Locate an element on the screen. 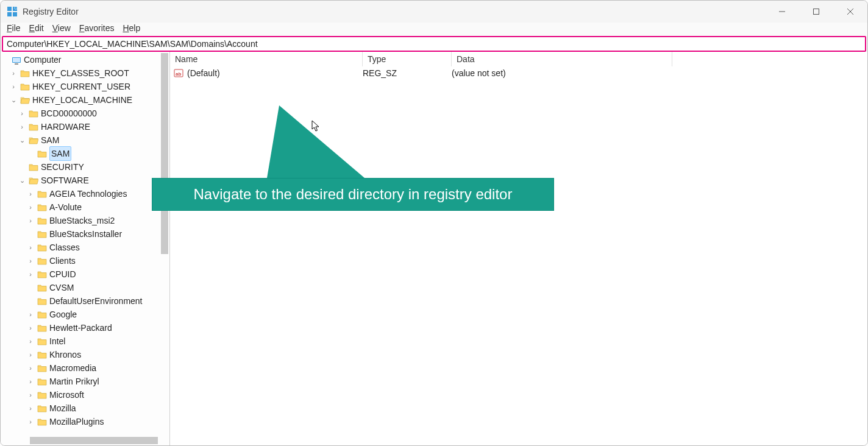 The image size is (868, 446). tree-label: Intel is located at coordinates (57, 341).